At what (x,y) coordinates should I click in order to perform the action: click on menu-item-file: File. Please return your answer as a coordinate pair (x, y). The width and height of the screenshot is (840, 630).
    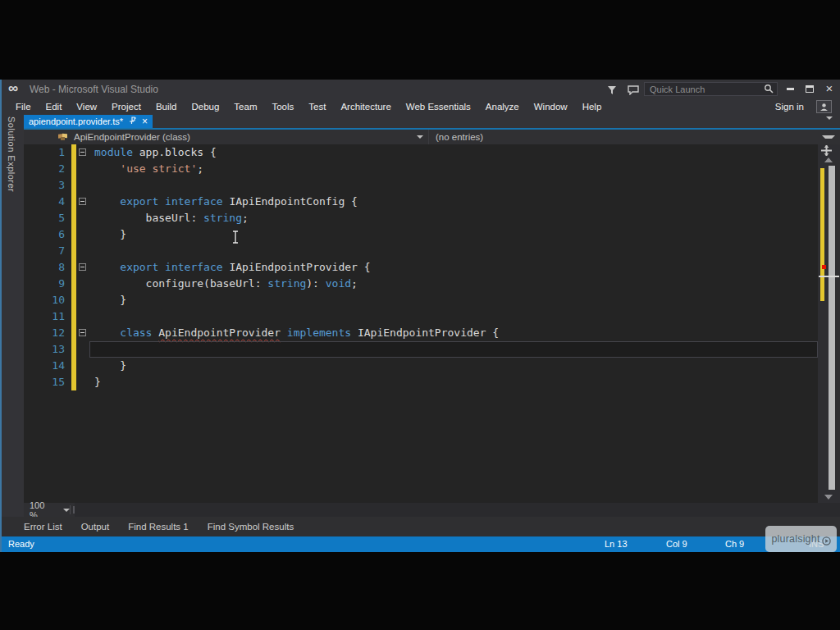
    Looking at the image, I should click on (23, 107).